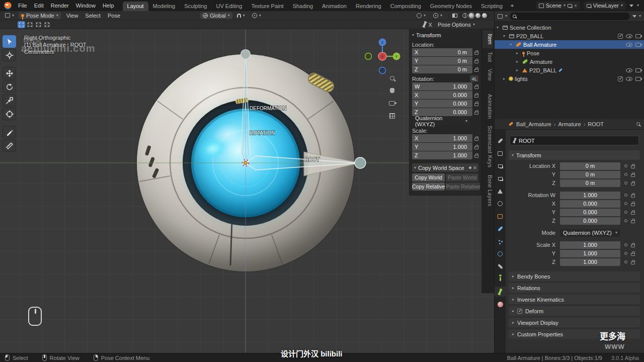 The image size is (644, 362). What do you see at coordinates (109, 6) in the screenshot?
I see `menu-item: Help` at bounding box center [109, 6].